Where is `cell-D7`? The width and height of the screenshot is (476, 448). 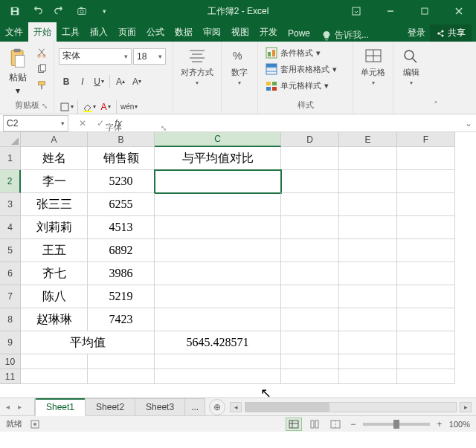
cell-D7 is located at coordinates (310, 297).